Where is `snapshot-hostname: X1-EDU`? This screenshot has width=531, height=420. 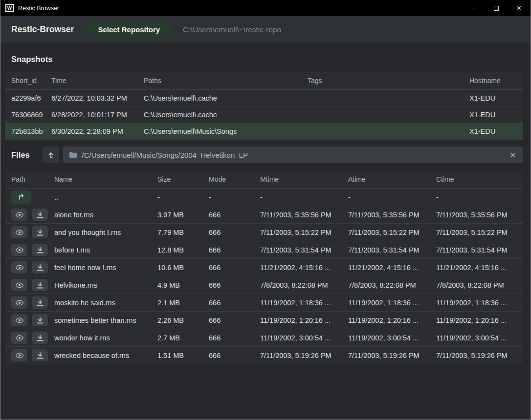
snapshot-hostname: X1-EDU is located at coordinates (496, 98).